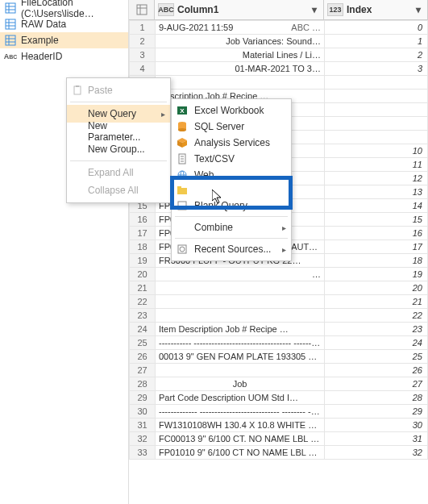 This screenshot has width=428, height=504. Describe the element at coordinates (143, 356) in the screenshot. I see `row-number: 26` at that location.